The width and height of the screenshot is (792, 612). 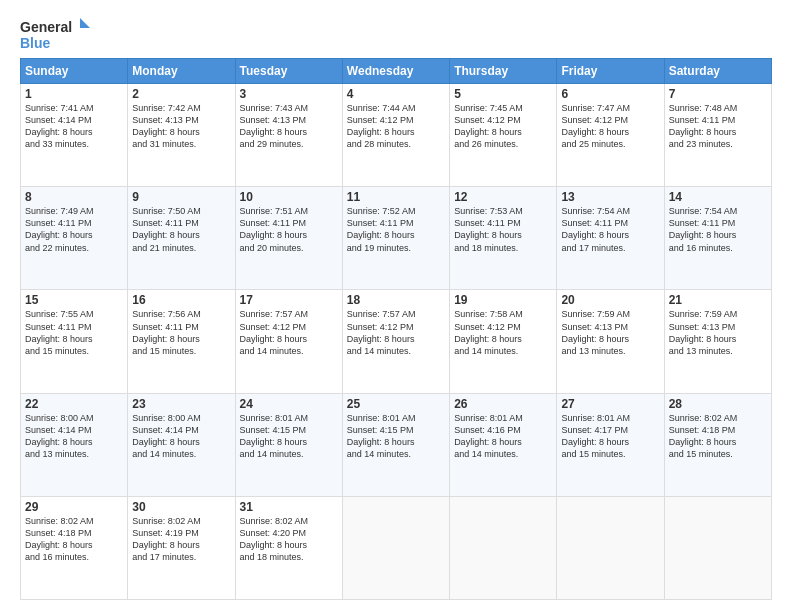 What do you see at coordinates (74, 72) in the screenshot?
I see `col-header-sunday: Sunday` at bounding box center [74, 72].